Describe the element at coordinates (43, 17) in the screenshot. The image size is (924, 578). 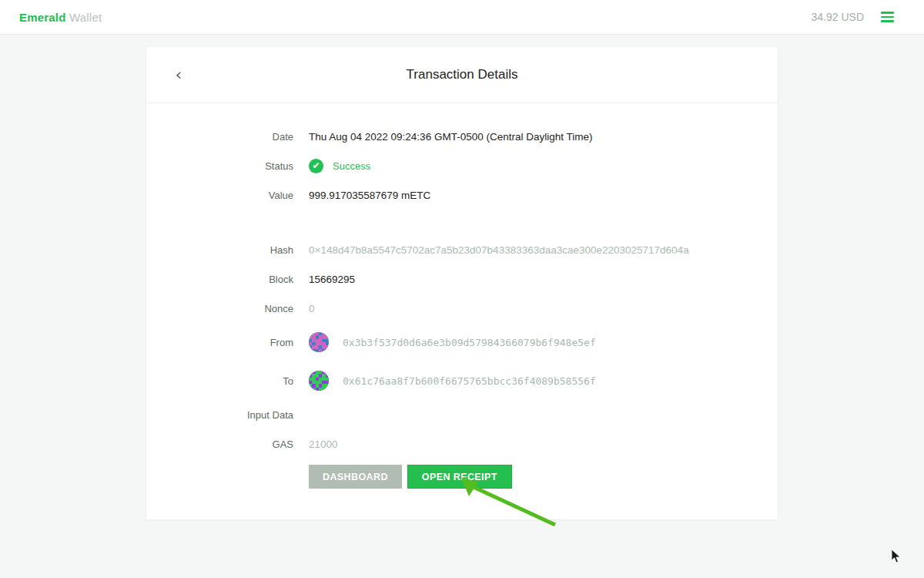
I see `brand-primary: Emerald` at that location.